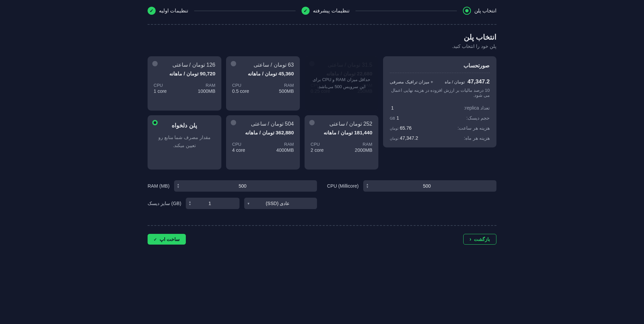  Describe the element at coordinates (440, 118) in the screenshot. I see `invoice-row-disk: حجم دیسک: 1GB` at that location.